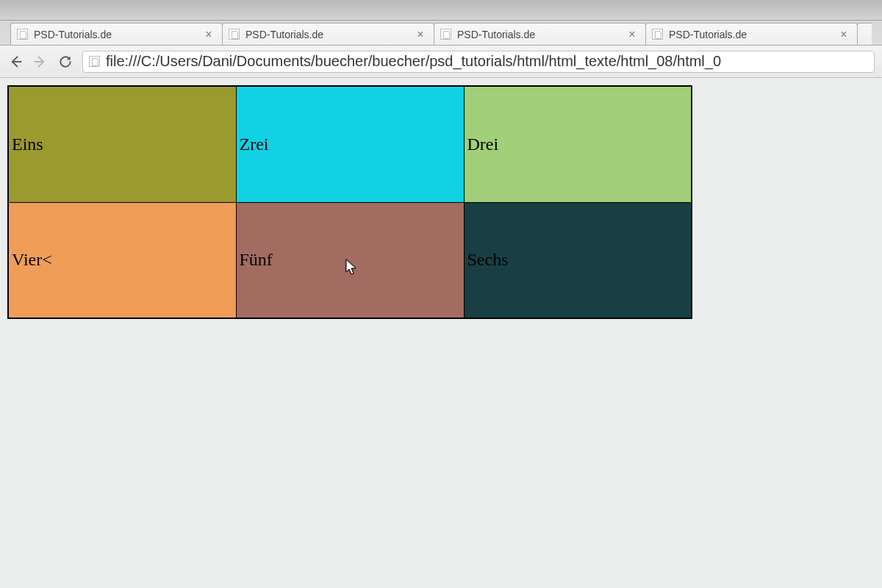 This screenshot has height=588, width=882. What do you see at coordinates (122, 144) in the screenshot?
I see `table-cell: Eins` at bounding box center [122, 144].